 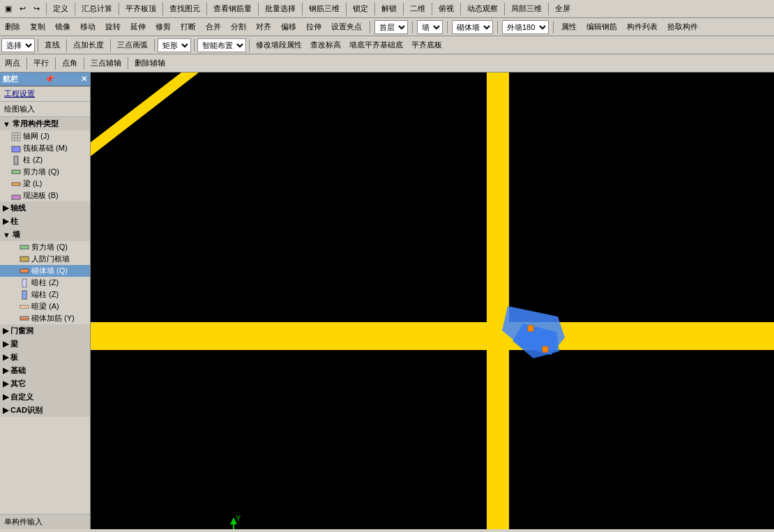 What do you see at coordinates (33, 184) in the screenshot?
I see `tree-label-beam: 梁 (L)` at bounding box center [33, 184].